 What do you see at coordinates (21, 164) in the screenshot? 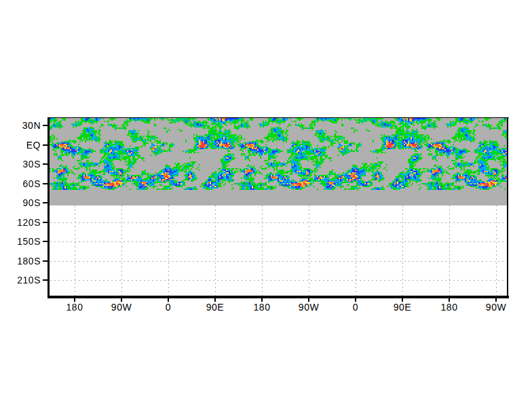
I see `y-tick-label: 30S` at bounding box center [21, 164].